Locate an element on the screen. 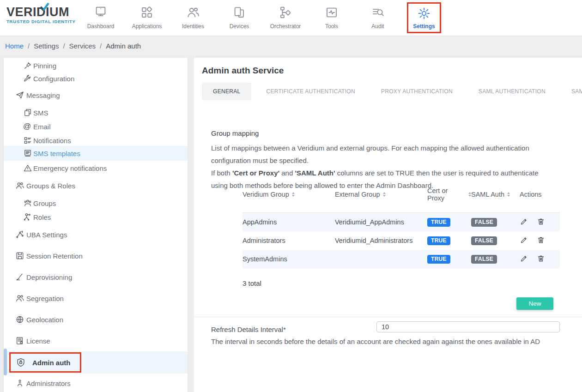 This screenshot has width=582, height=392. sidebar-item-label: License is located at coordinates (38, 341).